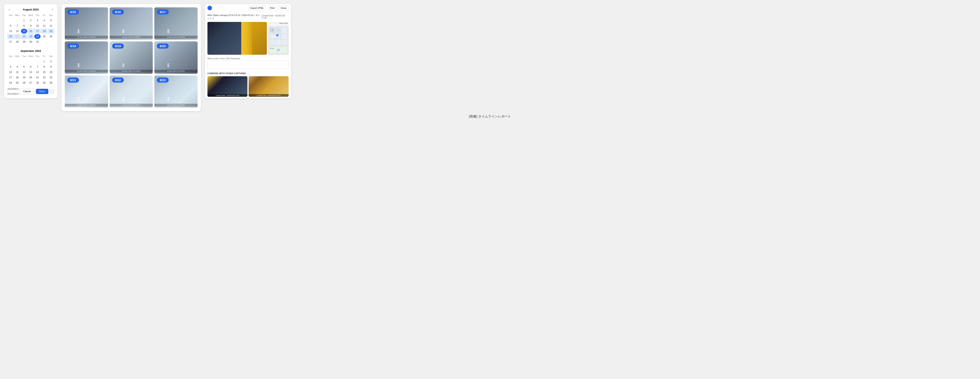 The image size is (980, 379). What do you see at coordinates (18, 31) in the screenshot?
I see `aug-day-14: 14` at bounding box center [18, 31].